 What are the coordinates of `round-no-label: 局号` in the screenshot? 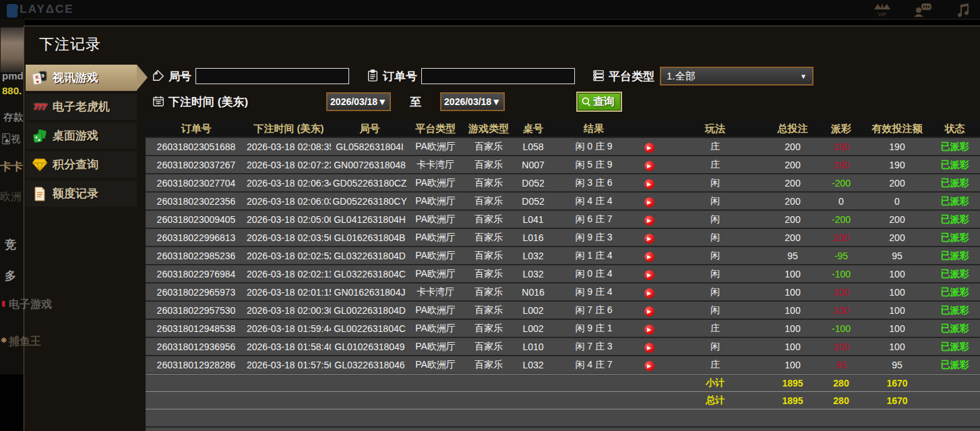 It's located at (180, 77).